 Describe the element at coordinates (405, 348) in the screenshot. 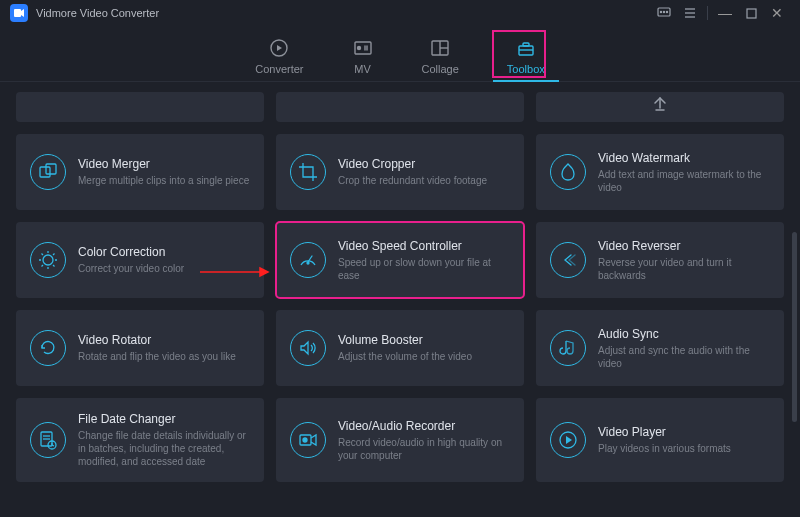

I see `card-text: Volume BoosterAdjust the volume of the v…` at that location.